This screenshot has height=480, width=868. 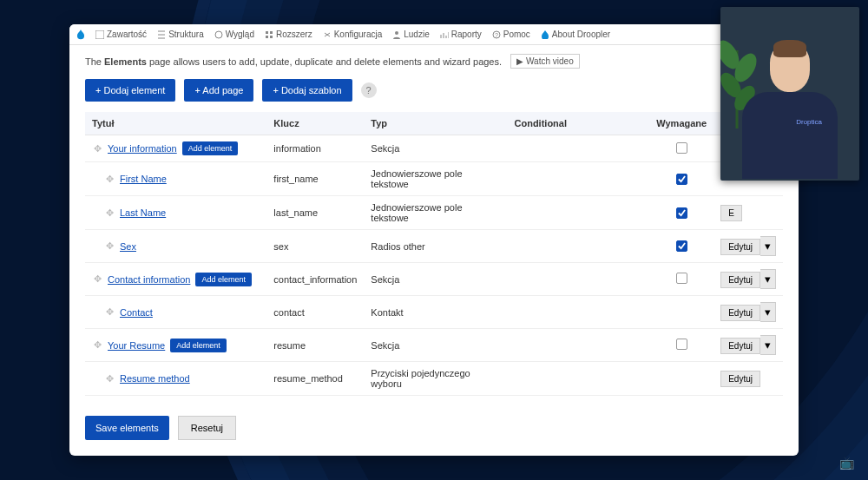 I want to click on table-row: ✥Last Namelast_nameJednowierszowe pole t…, so click(x=434, y=214).